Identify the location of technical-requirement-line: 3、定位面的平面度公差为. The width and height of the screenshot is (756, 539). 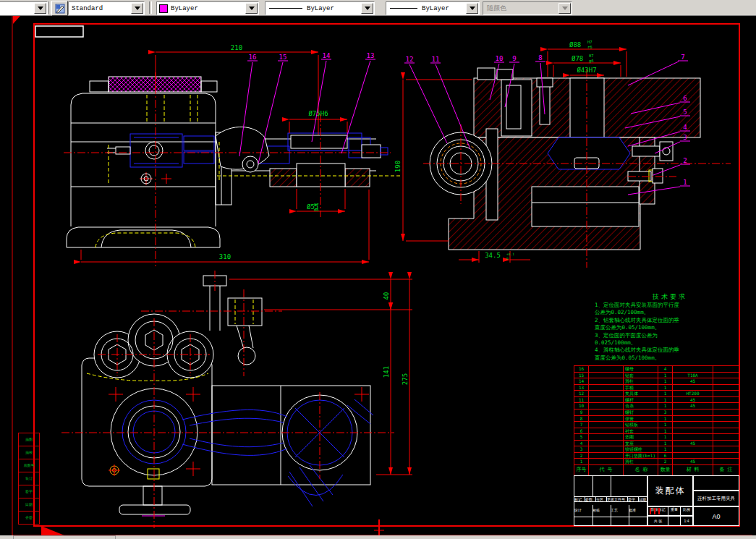
(660, 336).